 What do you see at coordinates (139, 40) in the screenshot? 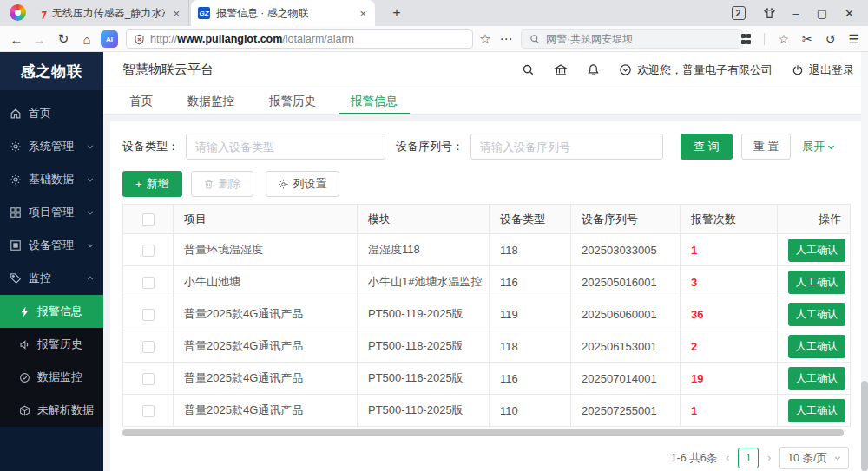
I see `security-shield-icon` at bounding box center [139, 40].